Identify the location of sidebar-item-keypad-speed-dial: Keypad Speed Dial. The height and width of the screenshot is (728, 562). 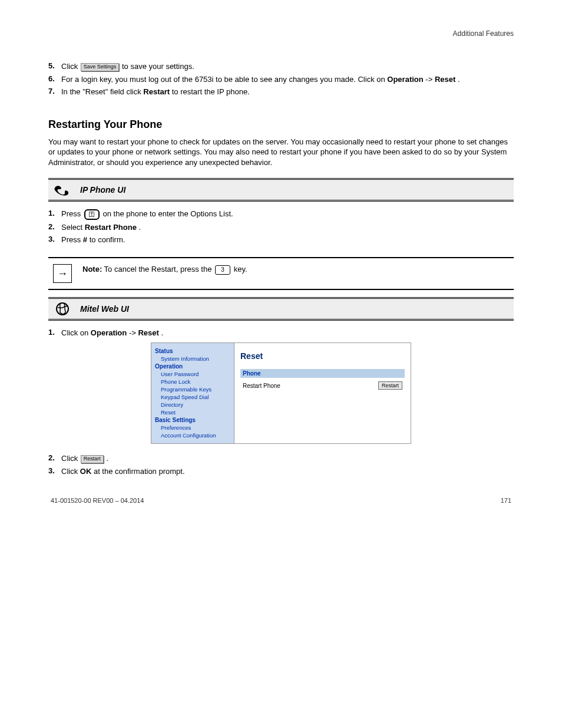
(196, 397).